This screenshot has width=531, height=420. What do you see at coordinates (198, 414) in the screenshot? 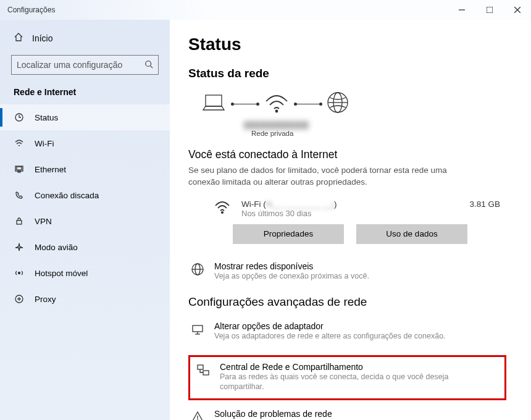
I see `warning-icon` at bounding box center [198, 414].